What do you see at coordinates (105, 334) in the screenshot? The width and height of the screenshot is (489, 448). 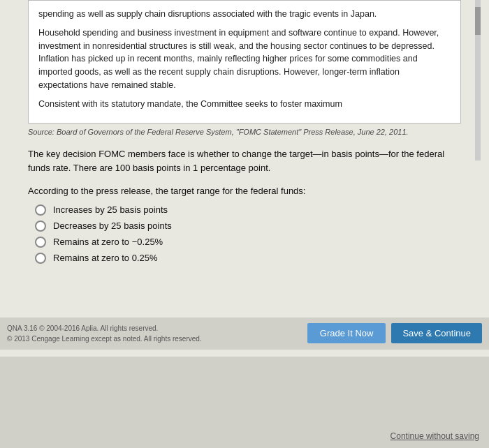 I see `footer-copyright: QNA 3.16 © 2004-2016 Aplia. All rights r…` at bounding box center [105, 334].